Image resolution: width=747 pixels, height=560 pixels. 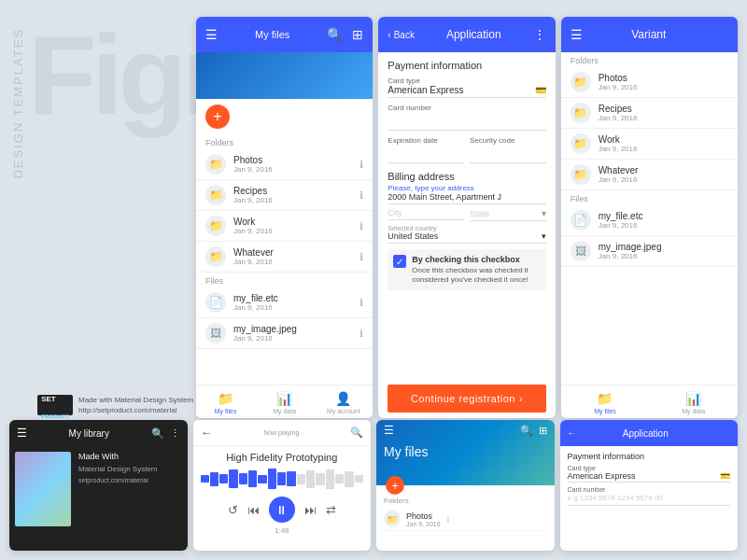 What do you see at coordinates (426, 215) in the screenshot?
I see `city-input: City` at bounding box center [426, 215].